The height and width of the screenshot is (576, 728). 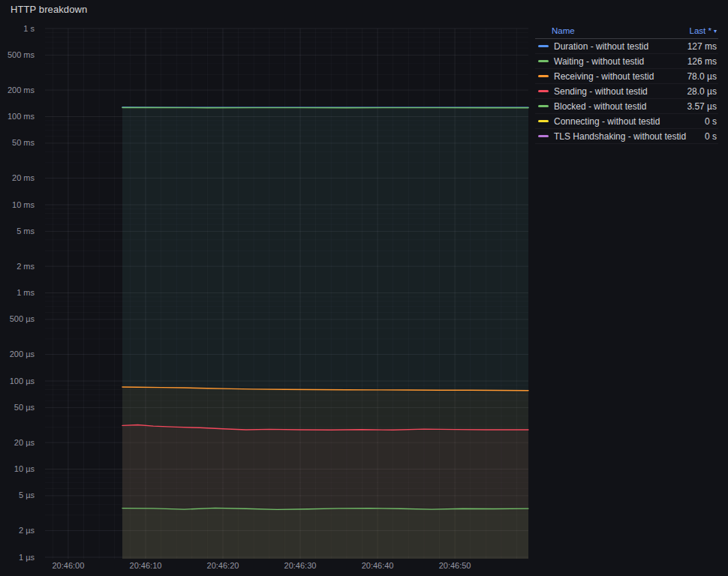 I want to click on y-tick-label: 2 µs, so click(x=27, y=530).